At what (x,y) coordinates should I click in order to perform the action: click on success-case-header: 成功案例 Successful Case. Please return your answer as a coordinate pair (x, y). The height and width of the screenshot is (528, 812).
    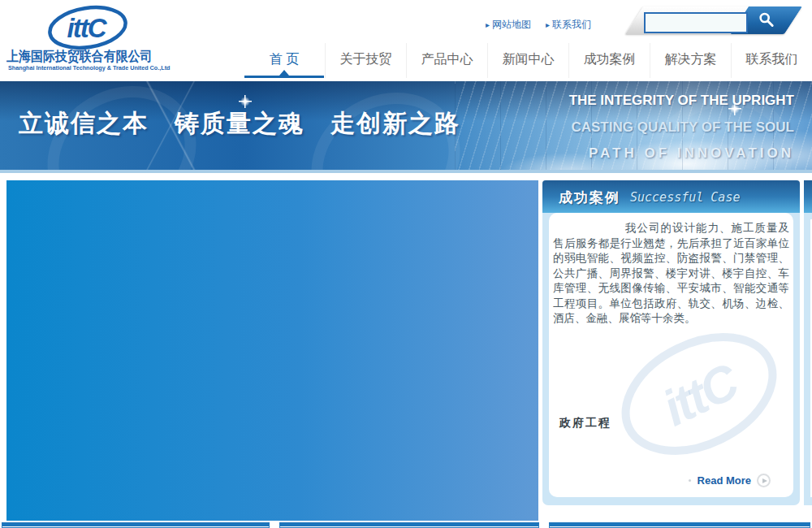
    Looking at the image, I should click on (671, 197).